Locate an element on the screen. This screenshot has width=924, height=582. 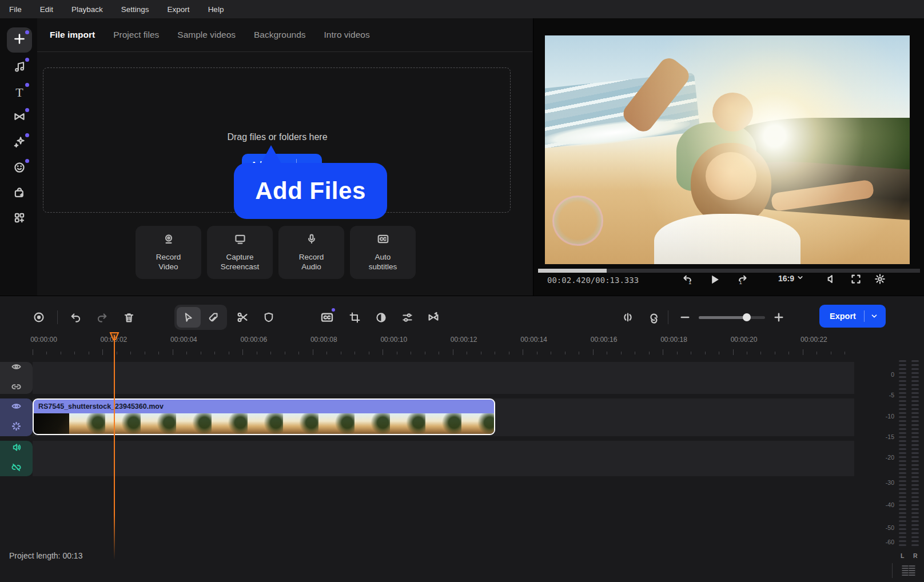
callout-label: Add Files is located at coordinates (310, 191).